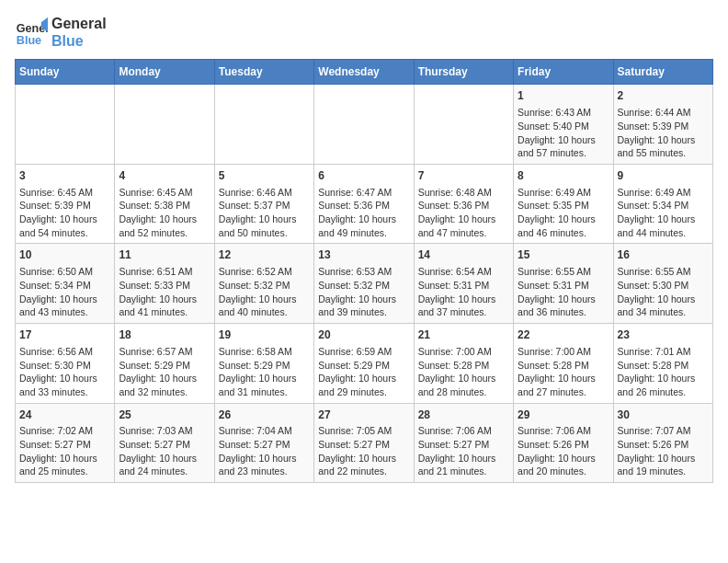 The image size is (728, 563). What do you see at coordinates (65, 72) in the screenshot?
I see `header-sunday: Sunday` at bounding box center [65, 72].